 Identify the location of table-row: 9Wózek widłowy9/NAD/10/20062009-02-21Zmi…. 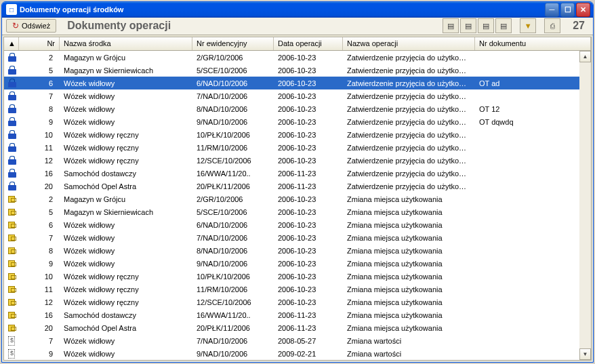
(298, 354).